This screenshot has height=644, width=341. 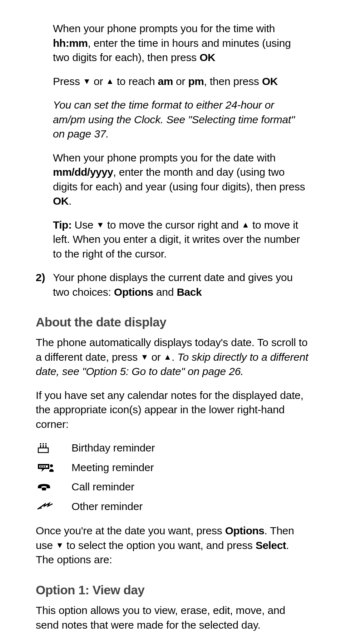 I want to click on text: Once you're at the date you want, press, so click(x=130, y=531).